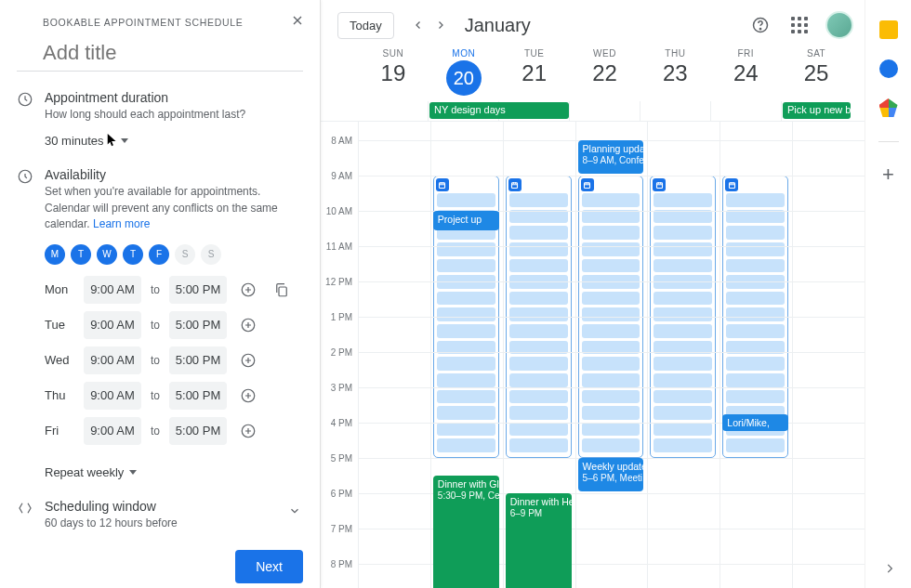  Describe the element at coordinates (889, 30) in the screenshot. I see `keep-icon` at that location.